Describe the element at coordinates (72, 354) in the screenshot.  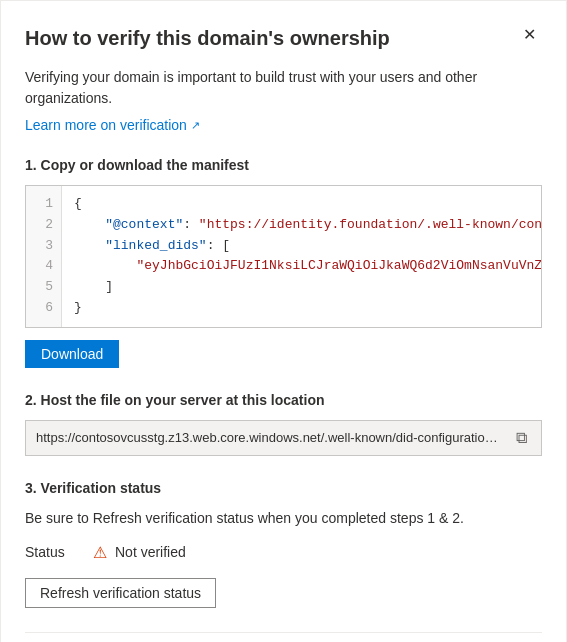
I see `download-button: Download` at that location.